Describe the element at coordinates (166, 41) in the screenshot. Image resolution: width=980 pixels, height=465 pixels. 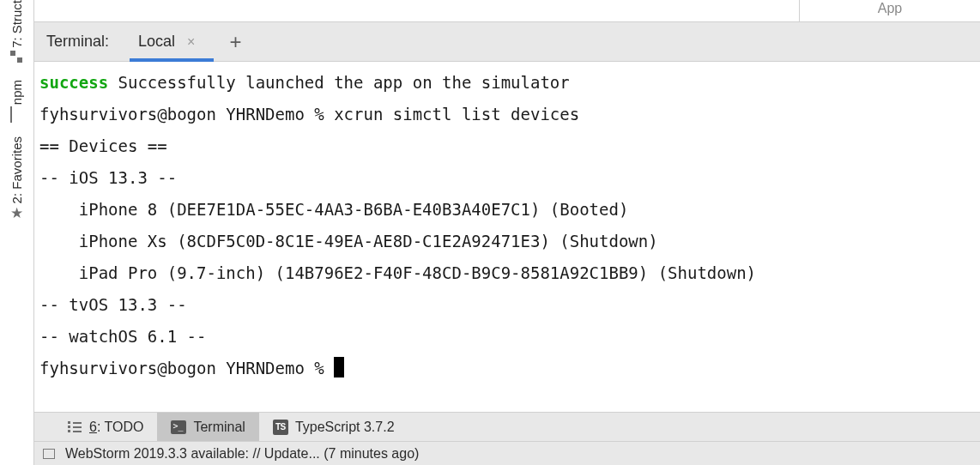
I see `terminal-tab-local: Local ×` at that location.